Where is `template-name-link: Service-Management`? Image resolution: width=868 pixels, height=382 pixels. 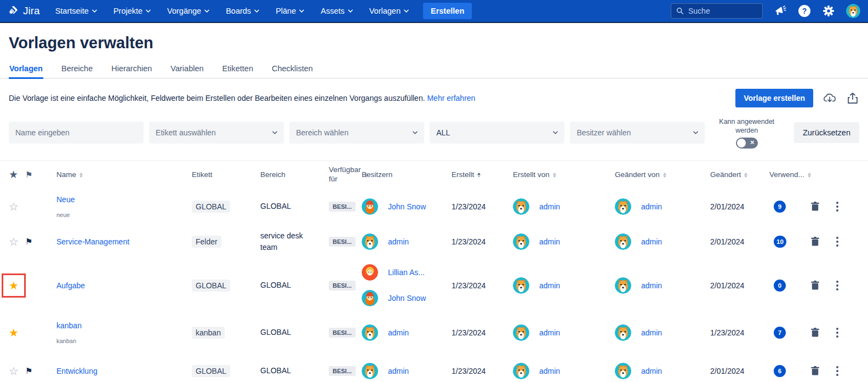 template-name-link: Service-Management is located at coordinates (119, 242).